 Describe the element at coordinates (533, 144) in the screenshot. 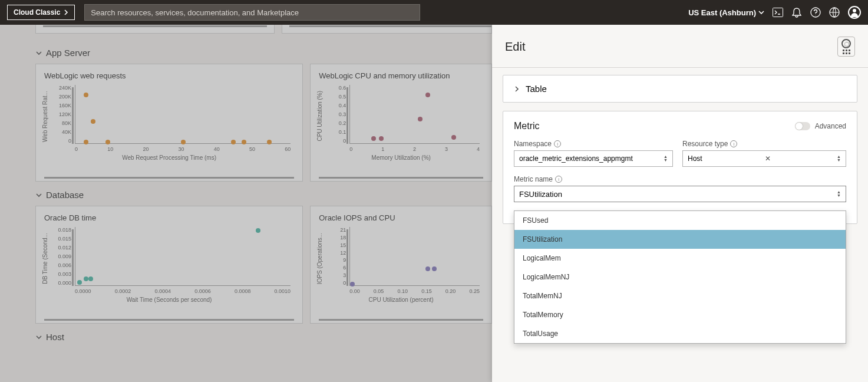

I see `namespace-label-text: Namespace` at that location.